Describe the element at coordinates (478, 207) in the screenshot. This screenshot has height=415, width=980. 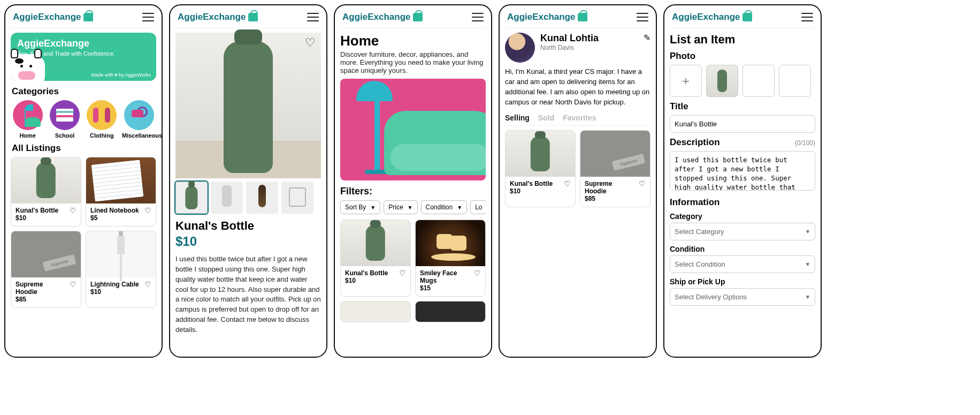
I see `filter-more: Lo` at that location.